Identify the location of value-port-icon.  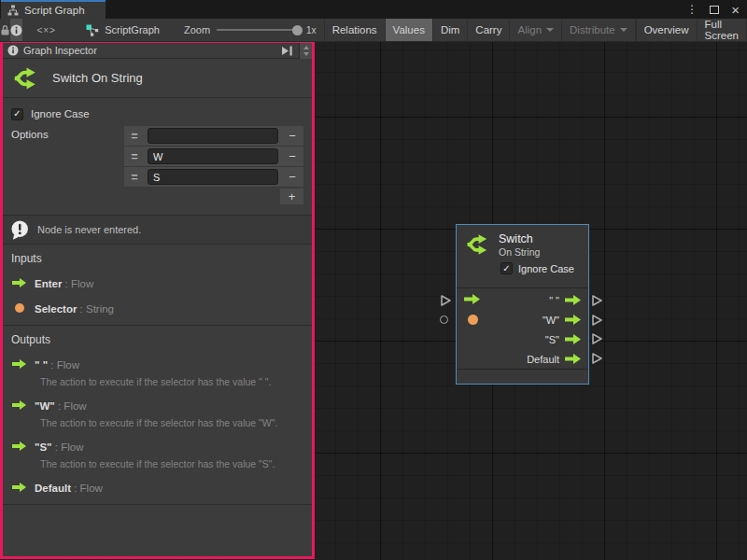
(20, 308).